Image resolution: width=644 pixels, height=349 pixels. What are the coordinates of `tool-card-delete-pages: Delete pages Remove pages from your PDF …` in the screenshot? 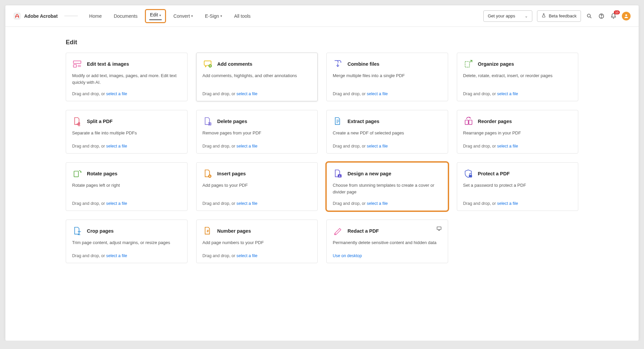 It's located at (257, 132).